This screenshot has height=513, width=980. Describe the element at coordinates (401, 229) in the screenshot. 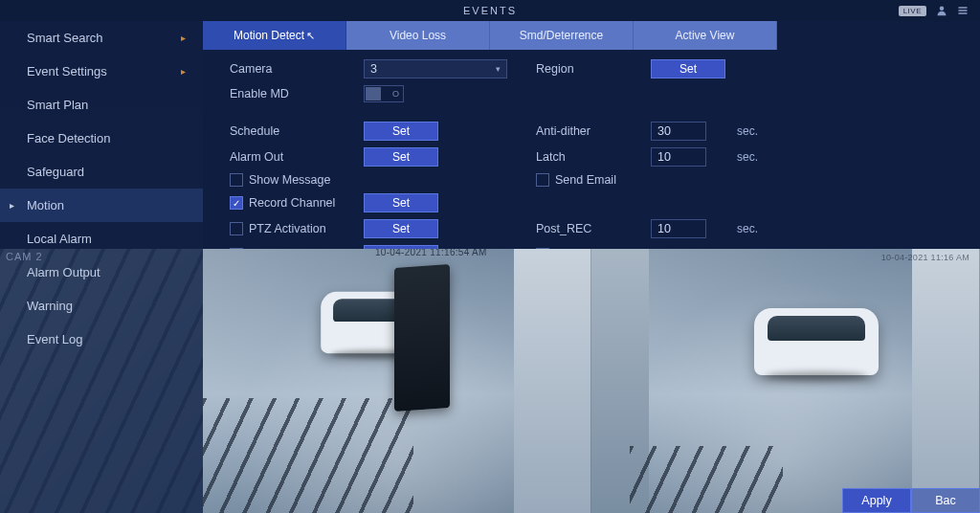

I see `ptz-set-button: Set` at that location.